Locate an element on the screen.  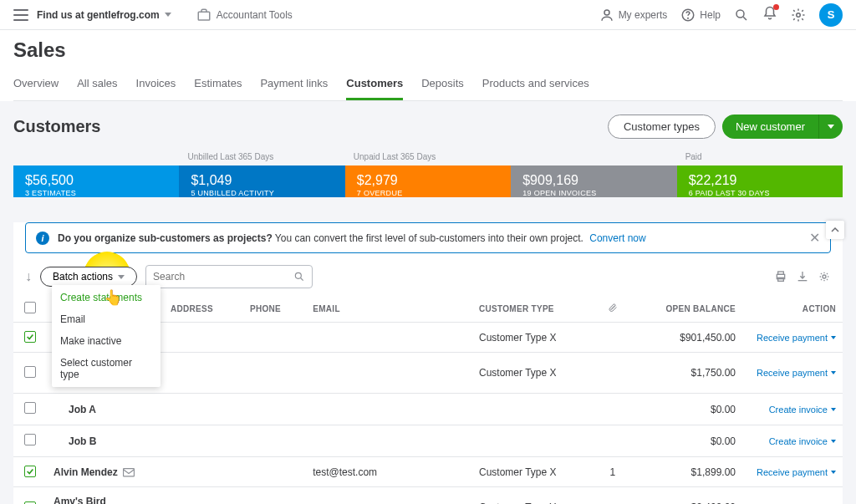
avatar: S is located at coordinates (831, 15).